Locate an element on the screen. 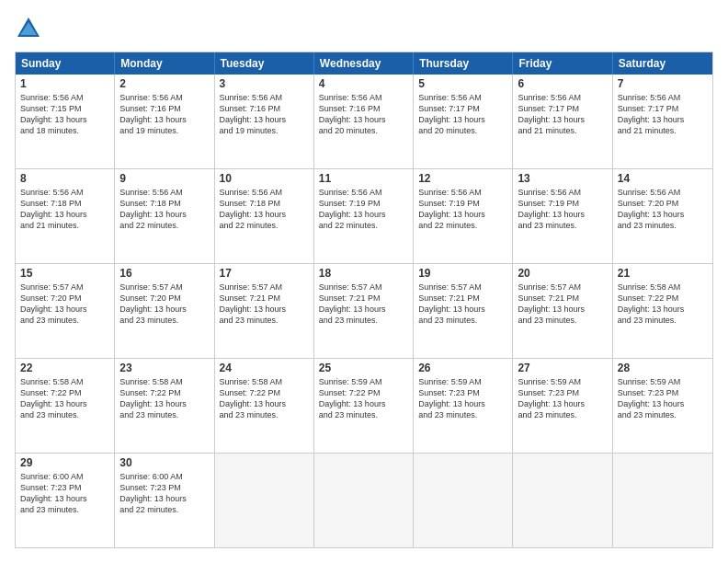  day-number: 13 is located at coordinates (563, 178).